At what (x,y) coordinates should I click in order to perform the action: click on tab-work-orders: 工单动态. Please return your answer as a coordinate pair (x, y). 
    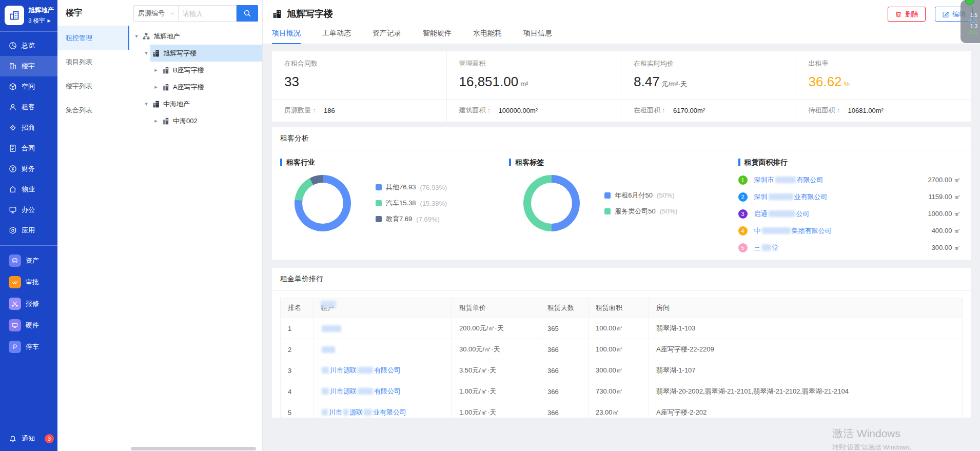
    Looking at the image, I should click on (337, 36).